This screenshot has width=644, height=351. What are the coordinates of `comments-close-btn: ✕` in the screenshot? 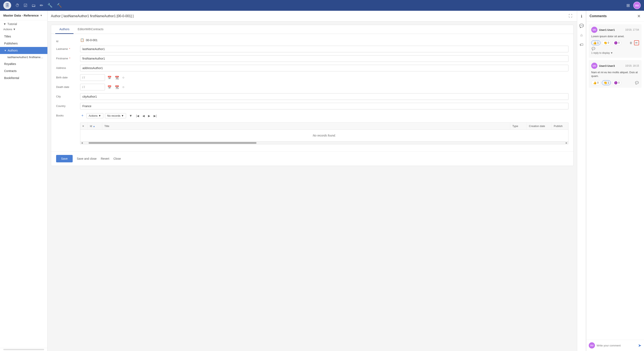 It's located at (639, 16).